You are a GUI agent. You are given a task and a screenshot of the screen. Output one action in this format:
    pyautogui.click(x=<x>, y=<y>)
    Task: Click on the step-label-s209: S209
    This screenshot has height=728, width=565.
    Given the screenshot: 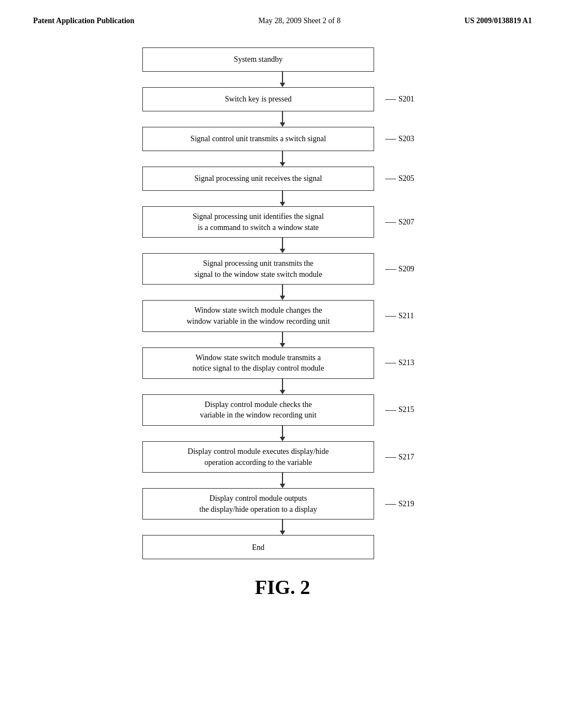 What is the action you would take?
    pyautogui.click(x=399, y=269)
    